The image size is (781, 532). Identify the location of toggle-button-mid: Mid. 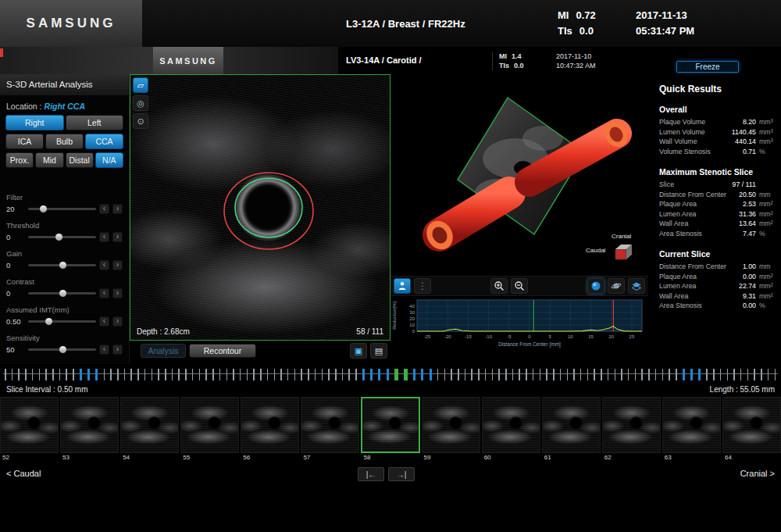
(49, 160).